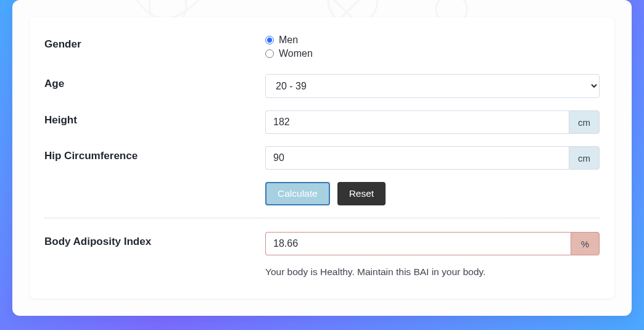  I want to click on hip-unit: cm, so click(584, 158).